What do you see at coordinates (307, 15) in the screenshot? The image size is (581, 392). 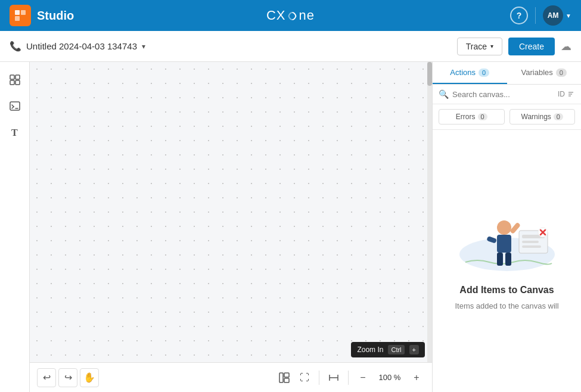 I see `cxone-logo-one: ne` at bounding box center [307, 15].